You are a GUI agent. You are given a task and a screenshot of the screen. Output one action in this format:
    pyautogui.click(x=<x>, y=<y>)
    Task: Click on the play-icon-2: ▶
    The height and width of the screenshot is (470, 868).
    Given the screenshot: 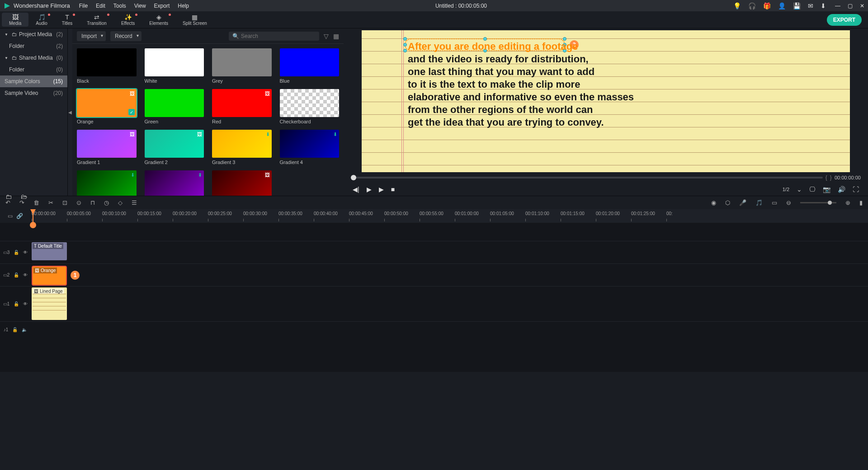 What is the action you would take?
    pyautogui.click(x=382, y=189)
    